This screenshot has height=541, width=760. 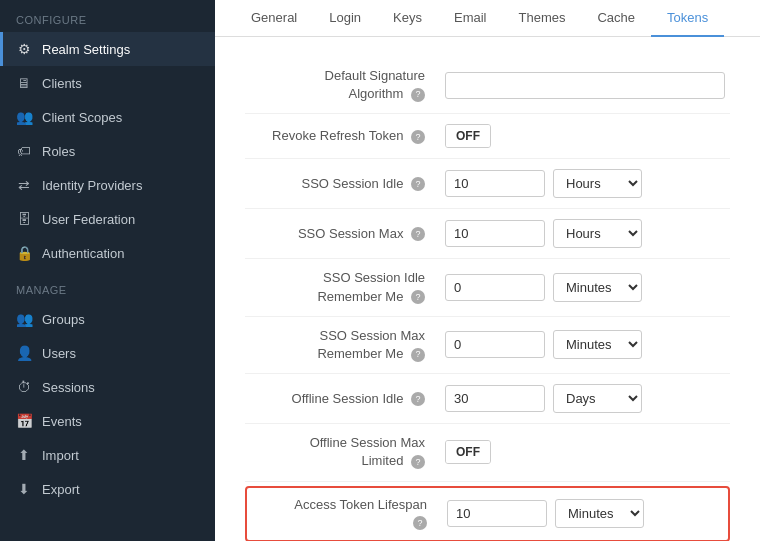 What do you see at coordinates (24, 387) in the screenshot?
I see `sessions-icon: ⏱` at bounding box center [24, 387].